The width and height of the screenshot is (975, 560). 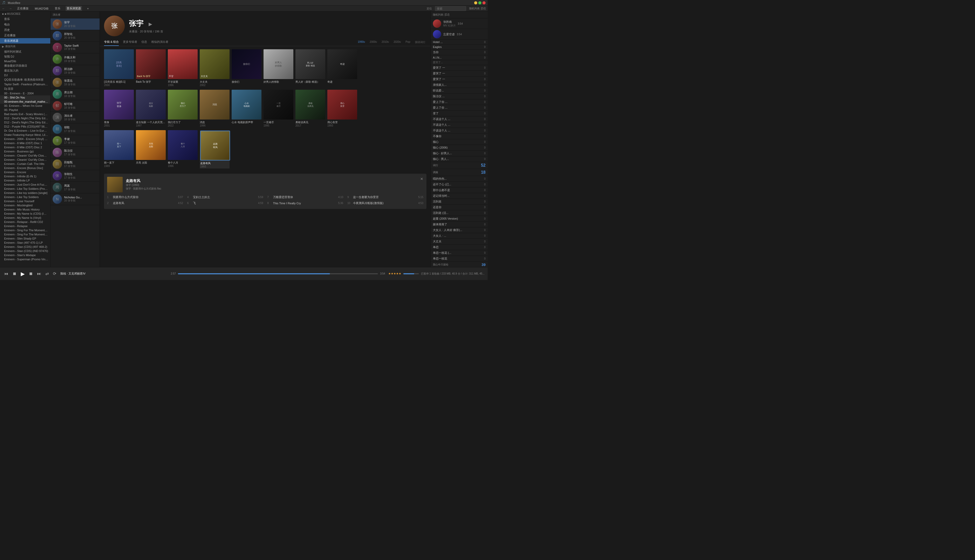 What do you see at coordinates (480, 3) in the screenshot?
I see `titlebar-controls` at bounding box center [480, 3].